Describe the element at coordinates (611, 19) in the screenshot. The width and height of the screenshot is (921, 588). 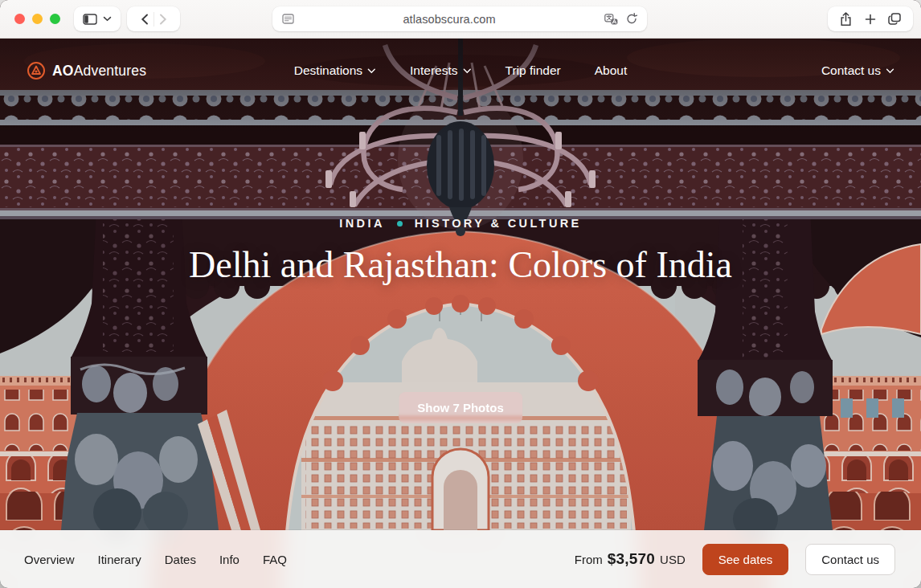
I see `translate-icon` at that location.